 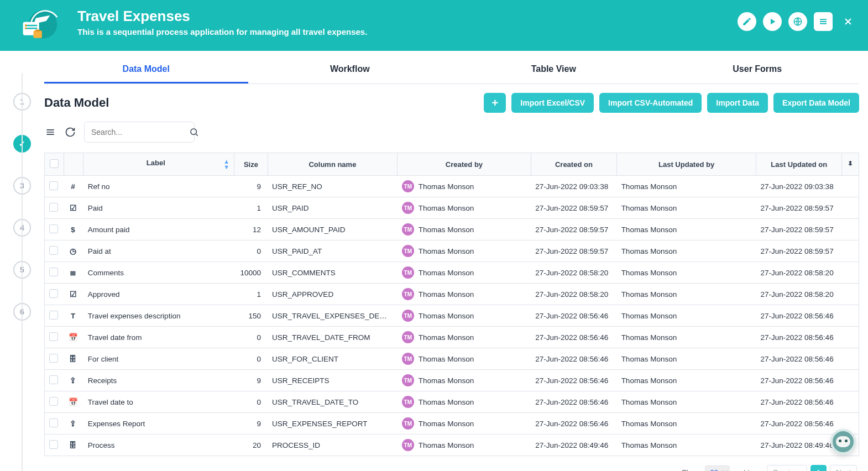 What do you see at coordinates (452, 446) in the screenshot?
I see `table-row: 🗄Process20PROCESS_IDTMThomas Monson27-Ju…` at bounding box center [452, 446].